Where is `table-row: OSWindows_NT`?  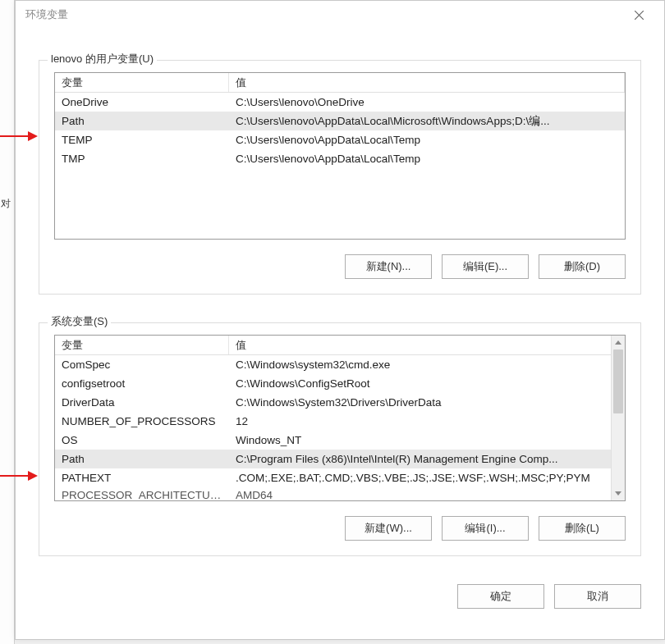
table-row: OSWindows_NT is located at coordinates (340, 440).